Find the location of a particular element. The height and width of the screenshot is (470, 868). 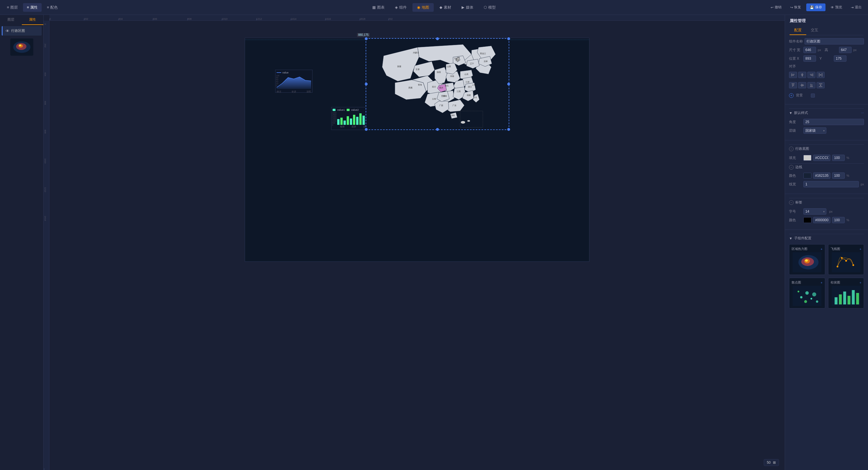

sub-components-header: ▼ 子组件配置 is located at coordinates (827, 238).